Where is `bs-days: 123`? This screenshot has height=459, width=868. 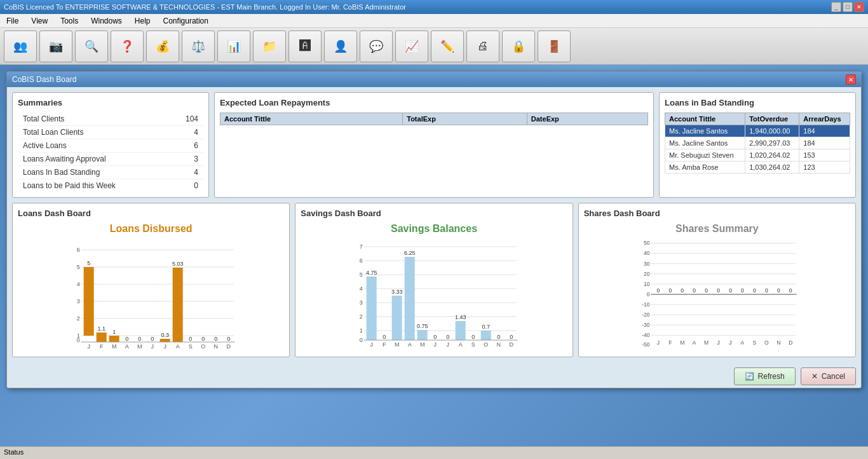 bs-days: 123 is located at coordinates (825, 168).